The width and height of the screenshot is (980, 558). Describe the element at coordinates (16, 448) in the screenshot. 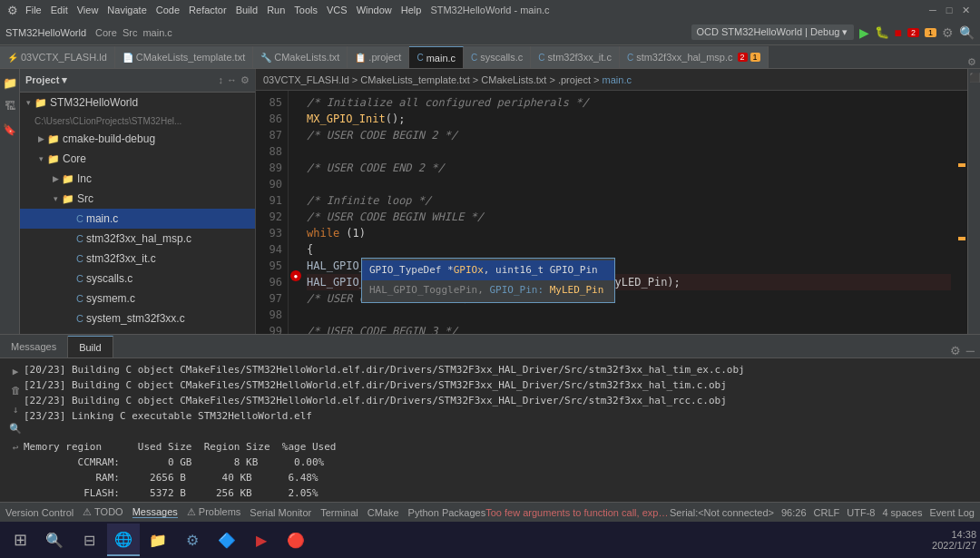

I see `build-wrap-icon: ↩` at that location.